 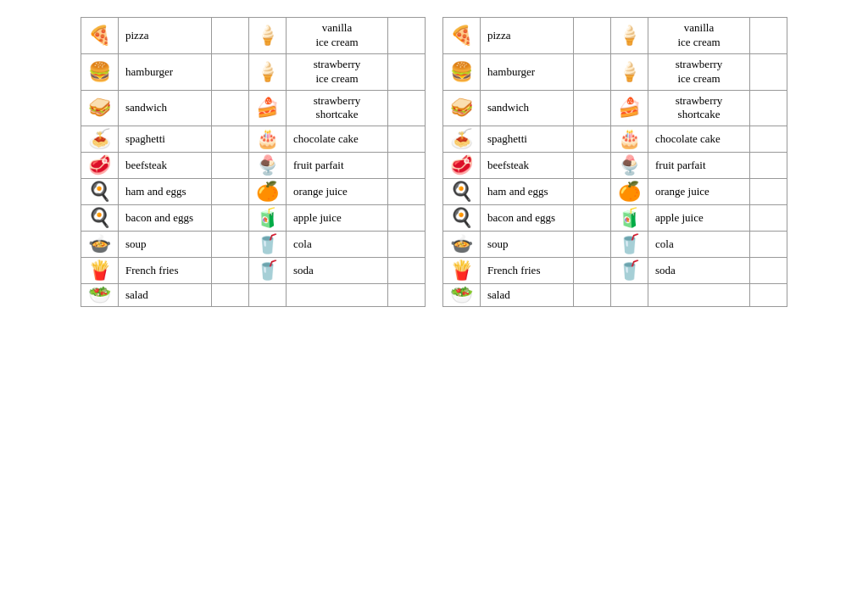 I want to click on food-name-left: beefsteak, so click(x=527, y=166).